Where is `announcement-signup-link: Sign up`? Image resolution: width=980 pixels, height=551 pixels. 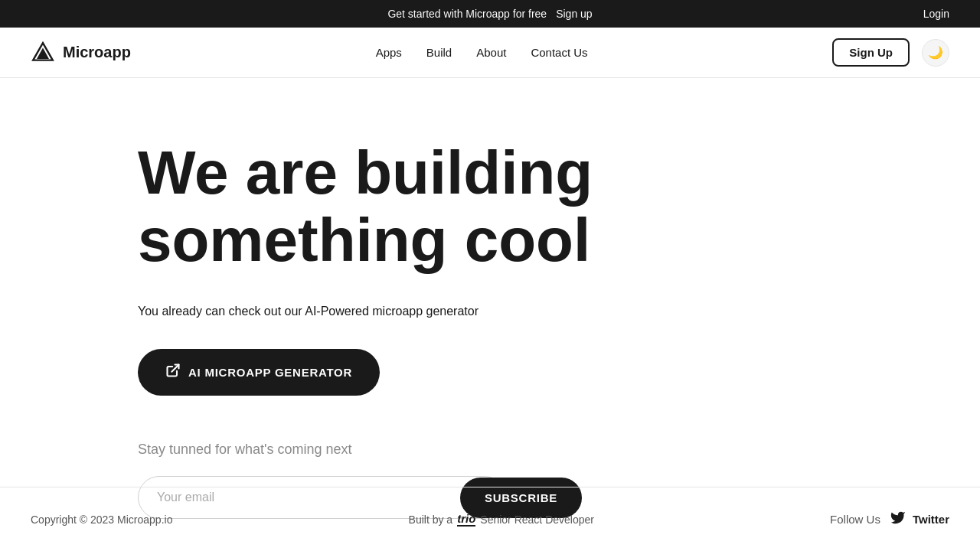
announcement-signup-link: Sign up is located at coordinates (574, 14).